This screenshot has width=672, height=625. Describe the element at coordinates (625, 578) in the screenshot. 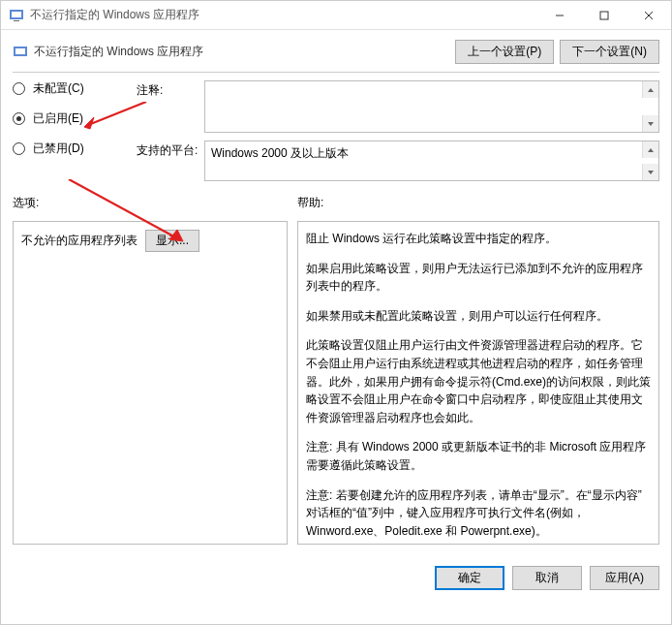

I see `apply-button: 应用(A)` at that location.